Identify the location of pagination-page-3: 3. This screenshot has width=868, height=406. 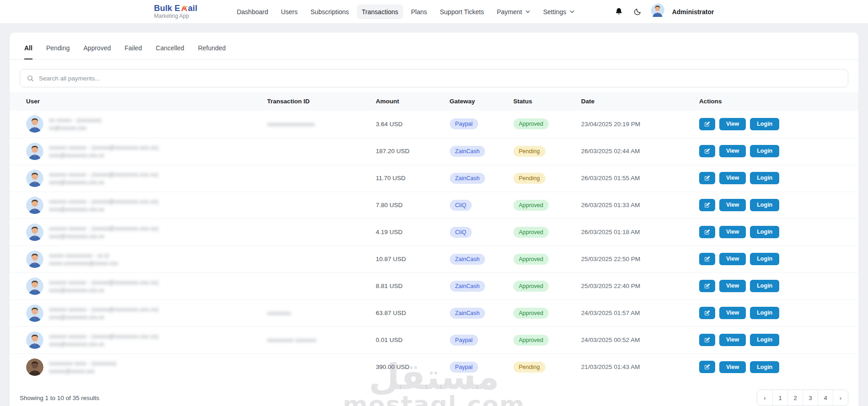
(810, 398).